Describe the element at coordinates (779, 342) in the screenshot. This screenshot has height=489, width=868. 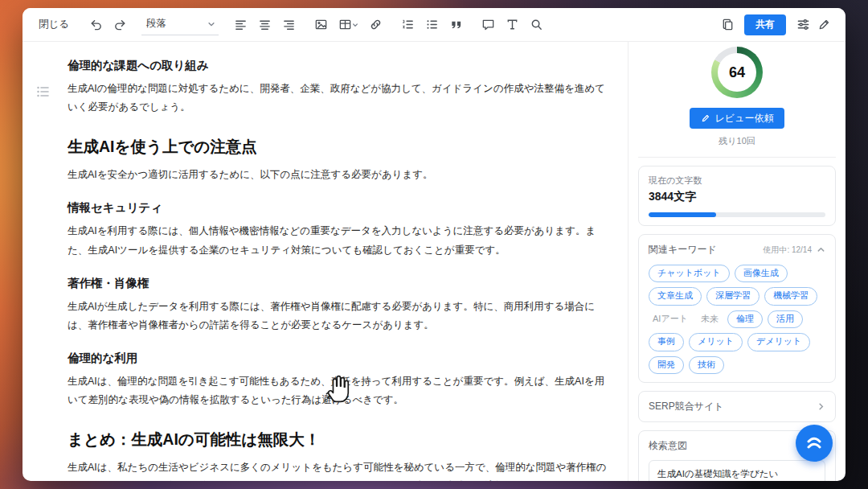
I see `keyword-chip: デメリット` at that location.